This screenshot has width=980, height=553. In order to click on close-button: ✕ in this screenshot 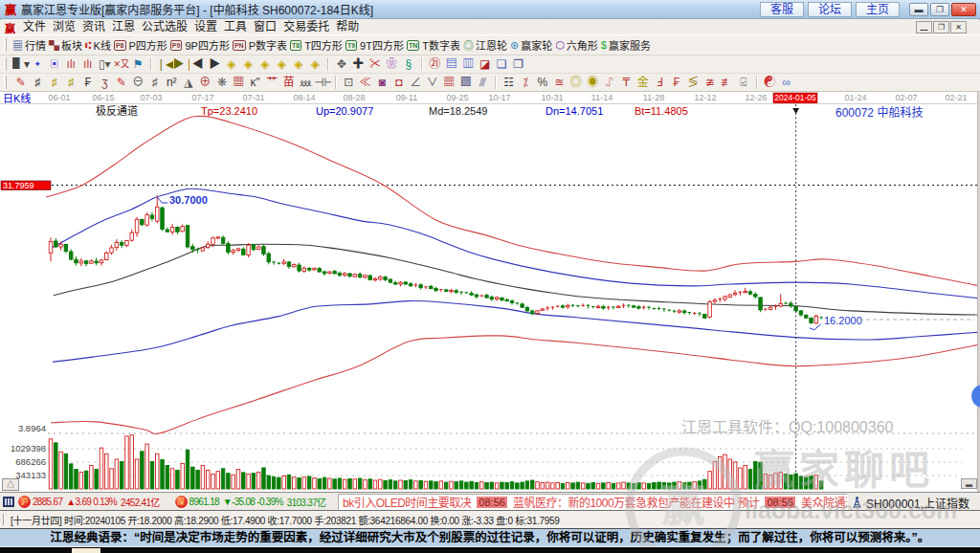, I will do `click(964, 10)`.